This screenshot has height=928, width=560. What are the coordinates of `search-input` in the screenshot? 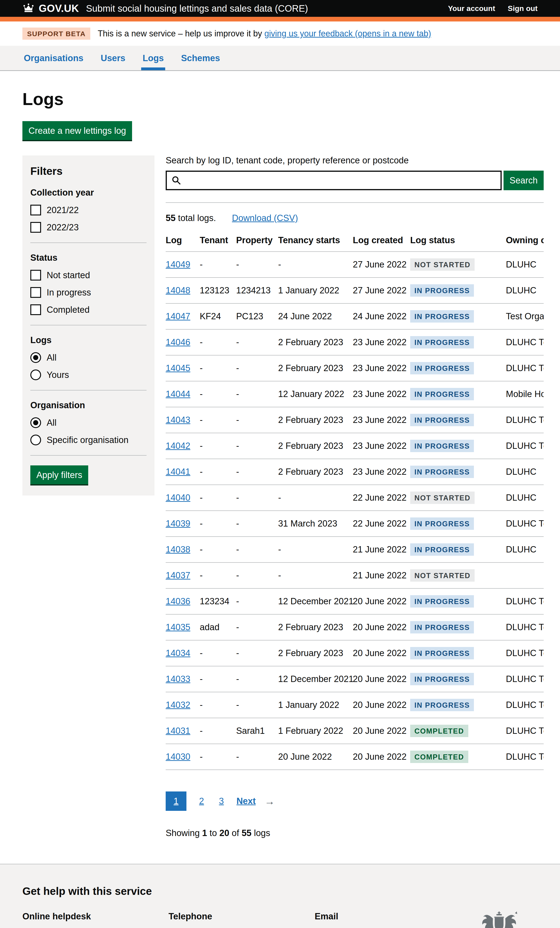 It's located at (334, 180).